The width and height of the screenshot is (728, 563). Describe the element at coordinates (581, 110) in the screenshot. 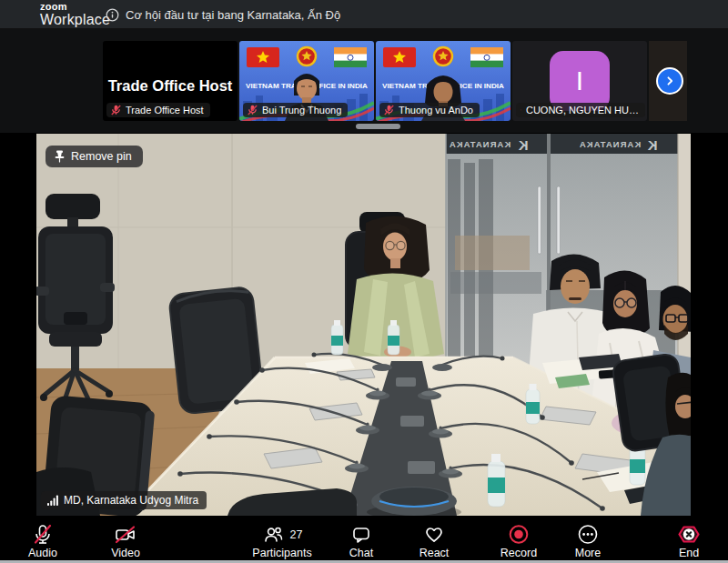

I see `participant-name-pill: CUONG, NGUYEN HU…` at that location.